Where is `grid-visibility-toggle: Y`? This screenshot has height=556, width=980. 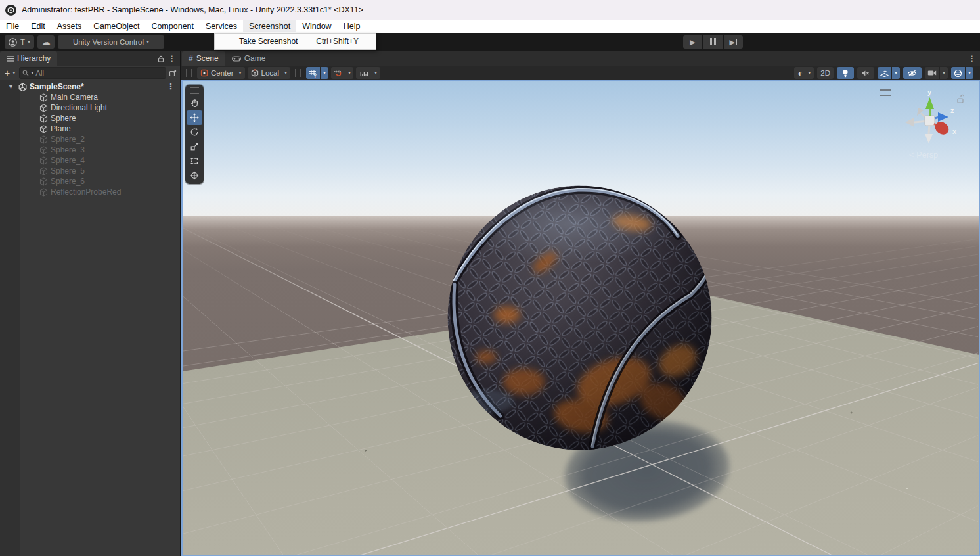
grid-visibility-toggle: Y is located at coordinates (313, 73).